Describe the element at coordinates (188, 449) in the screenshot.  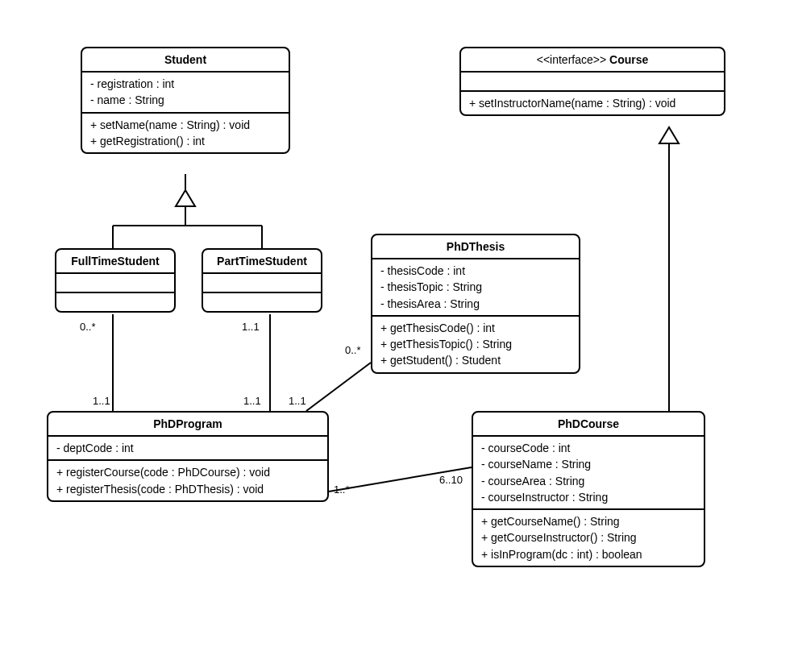
I see `class-program-attrs: - deptCode : int` at that location.